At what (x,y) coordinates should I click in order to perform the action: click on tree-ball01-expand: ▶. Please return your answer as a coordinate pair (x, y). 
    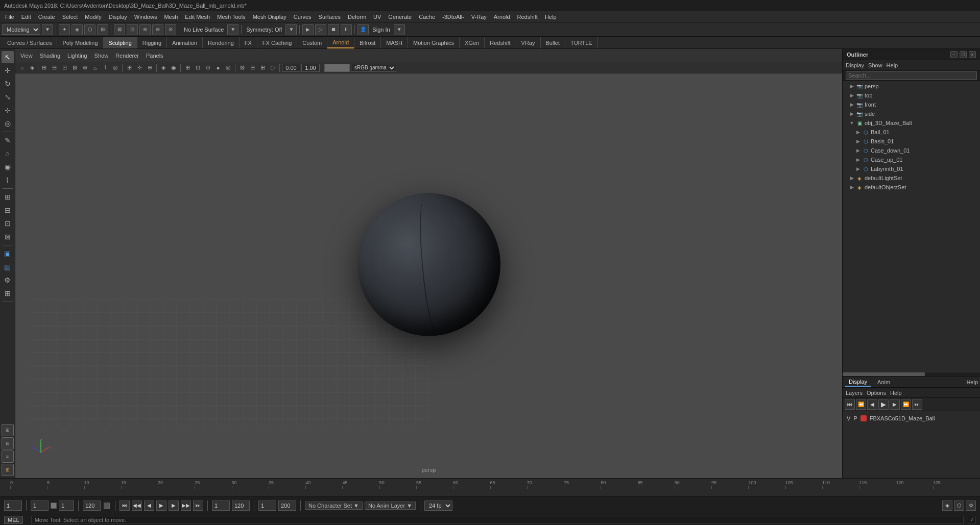
    Looking at the image, I should click on (858, 132).